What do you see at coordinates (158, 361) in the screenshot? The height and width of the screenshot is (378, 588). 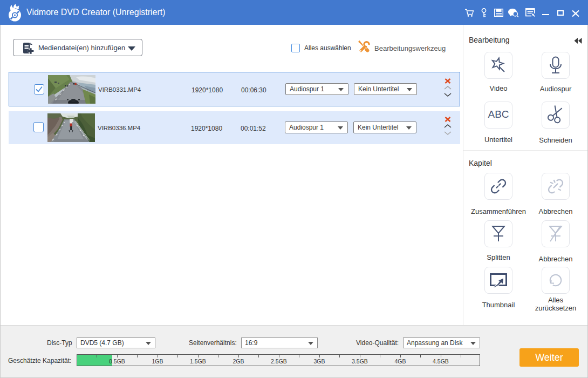 I see `svg-text: 1GB` at bounding box center [158, 361].